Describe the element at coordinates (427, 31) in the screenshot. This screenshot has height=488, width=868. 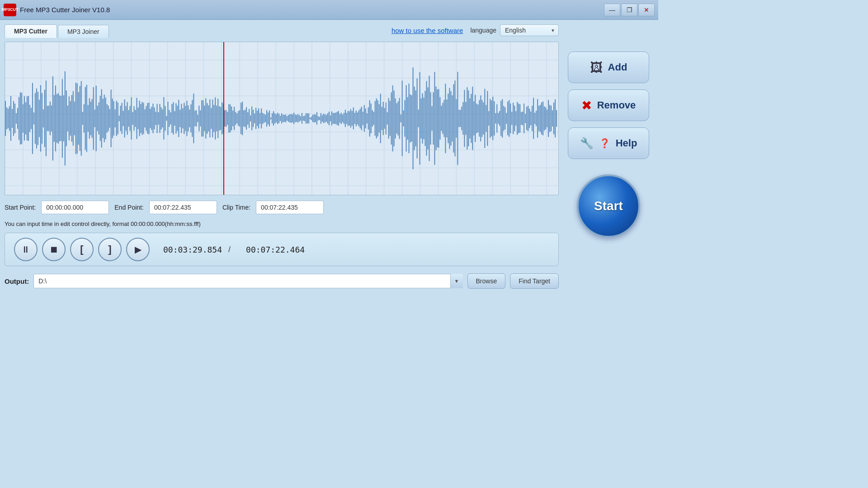
I see `how-to-link: how to use the software` at that location.